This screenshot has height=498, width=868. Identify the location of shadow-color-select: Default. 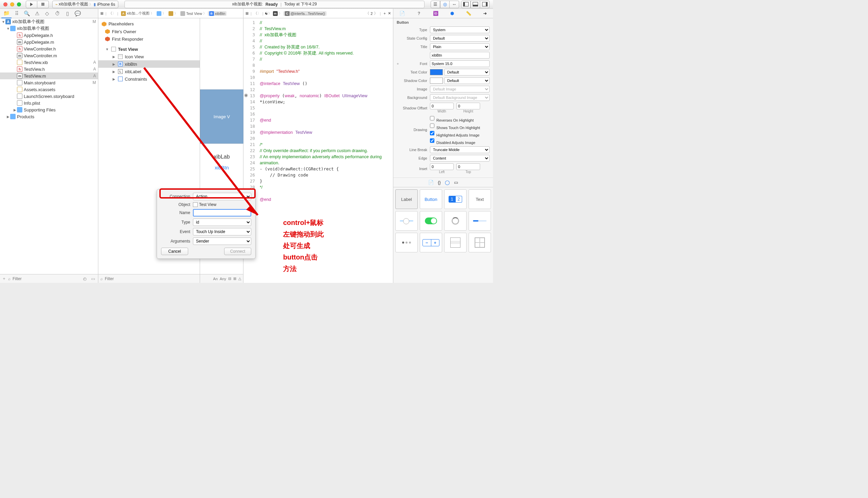
(467, 81).